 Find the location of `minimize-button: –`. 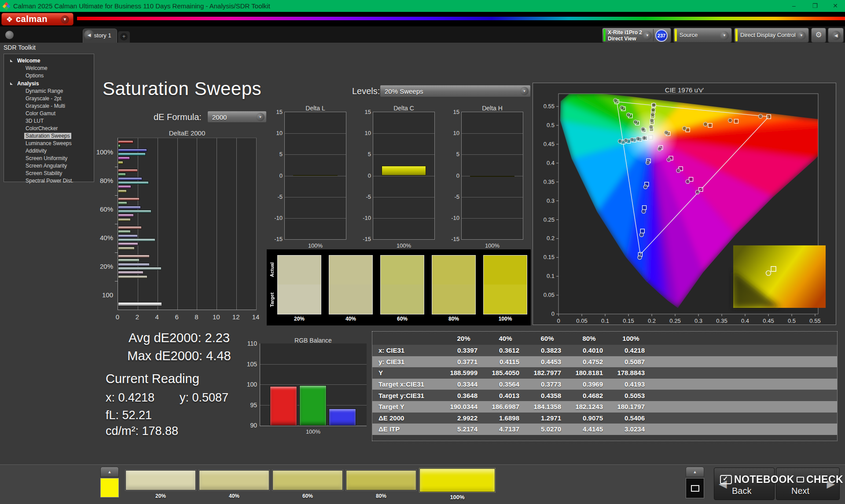

minimize-button: – is located at coordinates (794, 6).